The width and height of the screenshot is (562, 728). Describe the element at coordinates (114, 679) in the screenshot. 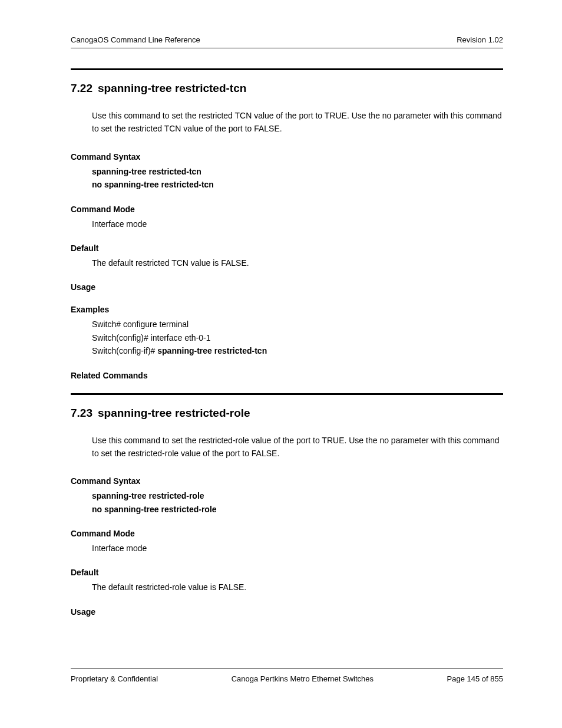

I see `footer-left: Proprietary & Confidential` at that location.